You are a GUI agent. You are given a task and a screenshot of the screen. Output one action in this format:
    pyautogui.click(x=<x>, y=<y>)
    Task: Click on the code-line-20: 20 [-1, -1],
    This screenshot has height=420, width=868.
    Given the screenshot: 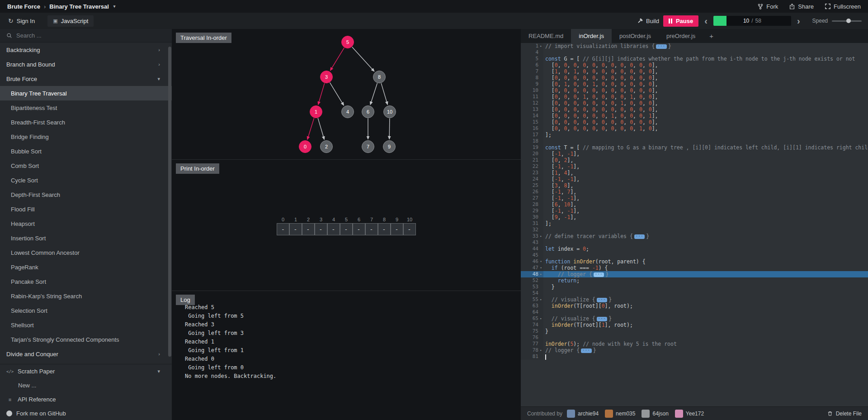 What is the action you would take?
    pyautogui.click(x=694, y=154)
    